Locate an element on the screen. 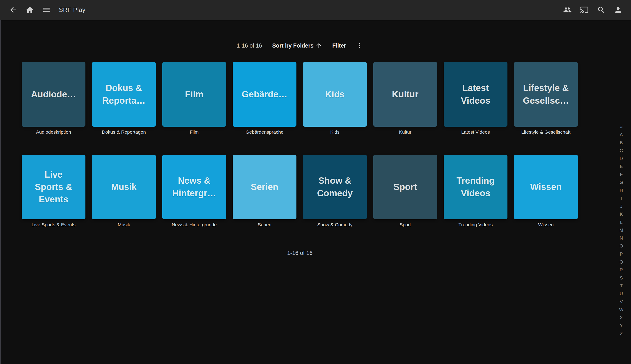  left-scrollbar is located at coordinates (0, 192).